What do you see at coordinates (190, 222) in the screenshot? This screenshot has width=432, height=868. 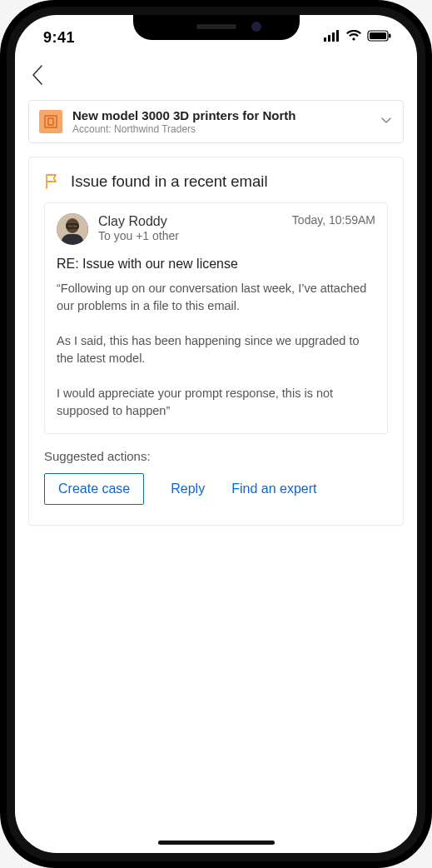 I see `email-sender: Clay Roddy` at bounding box center [190, 222].